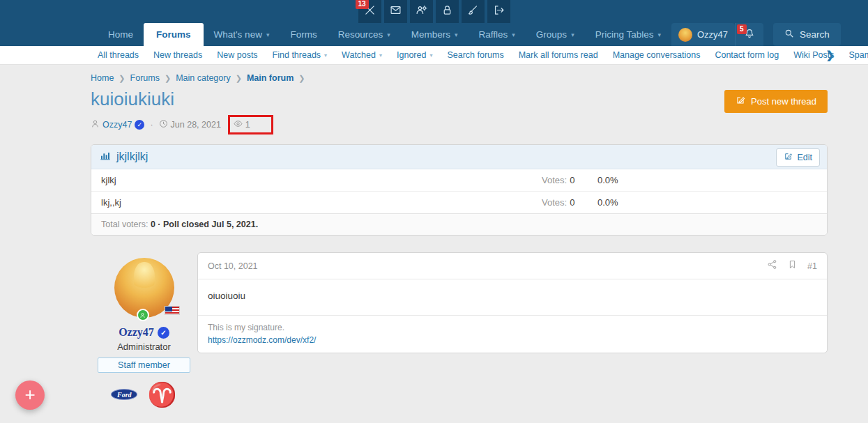  What do you see at coordinates (145, 78) in the screenshot?
I see `breadcrumb-forums: Forums` at bounding box center [145, 78].